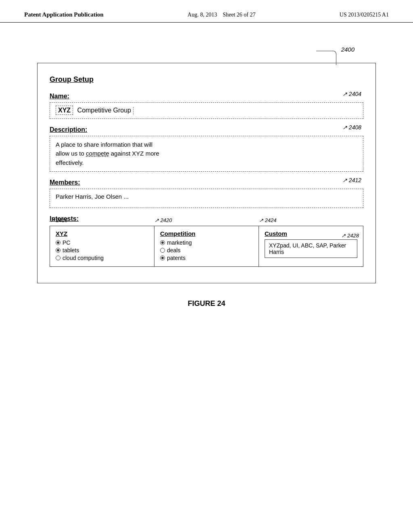 The image size is (413, 532). What do you see at coordinates (98, 153) in the screenshot?
I see `compete-word: compete` at bounding box center [98, 153].